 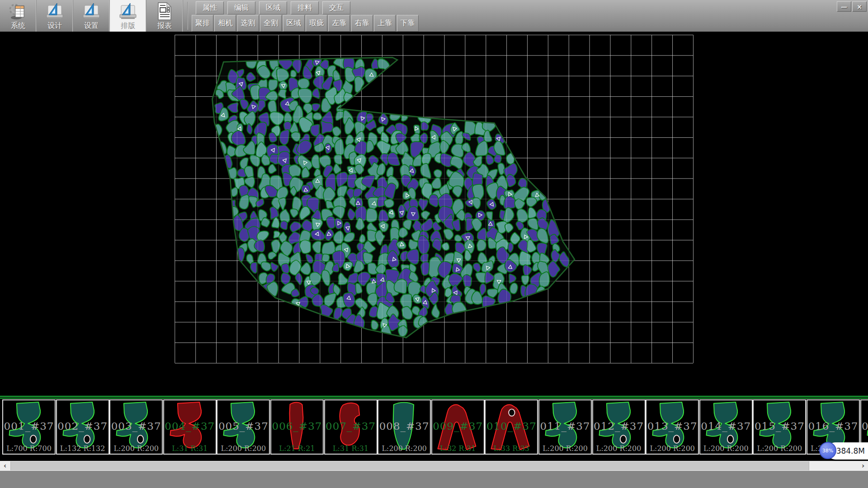 I want to click on tool-button-6: 瑕疵, so click(x=316, y=23).